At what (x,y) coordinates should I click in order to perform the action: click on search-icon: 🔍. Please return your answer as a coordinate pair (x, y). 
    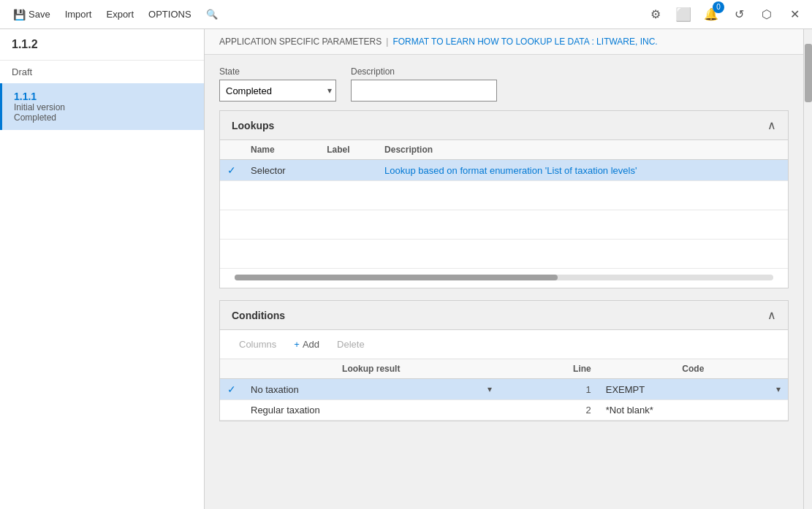
    Looking at the image, I should click on (212, 15).